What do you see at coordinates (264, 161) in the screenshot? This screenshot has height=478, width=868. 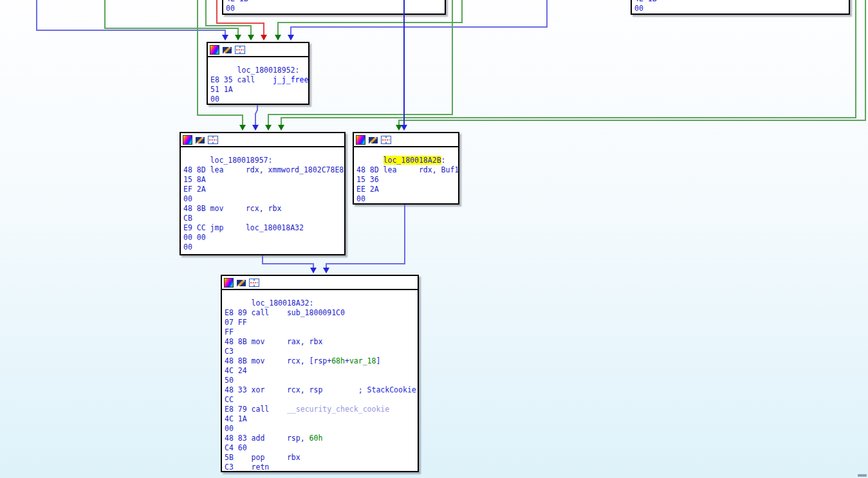 I see `code-line: loc_180018957:` at bounding box center [264, 161].